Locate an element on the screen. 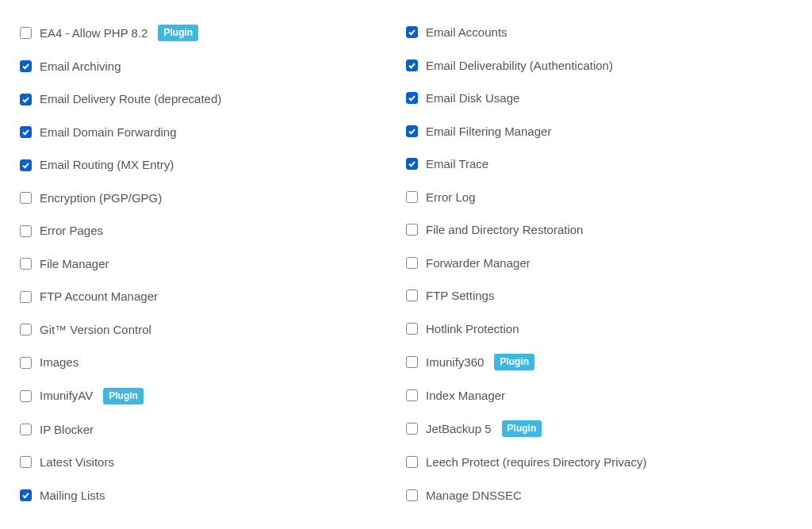  feature-label: Email Disk Usage is located at coordinates (473, 98).